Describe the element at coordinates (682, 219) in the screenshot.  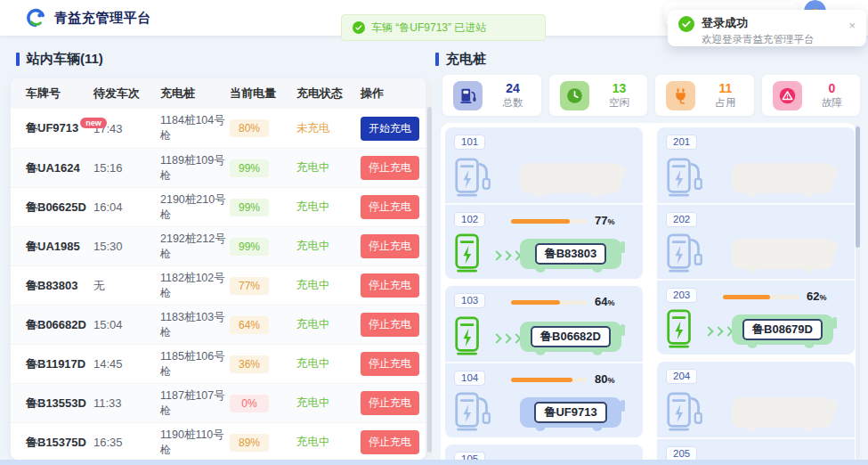
I see `pile-number-badge: 202` at that location.